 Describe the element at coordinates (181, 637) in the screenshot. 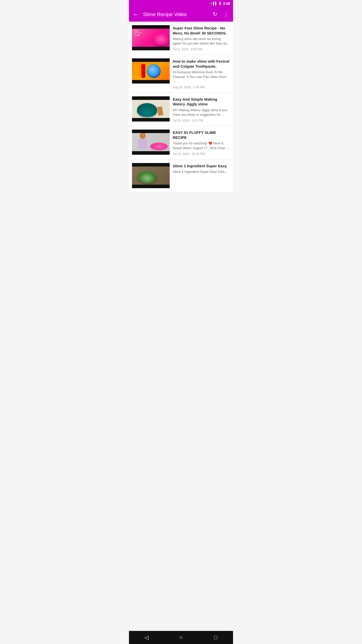

I see `nav-home-icon: ○` at that location.